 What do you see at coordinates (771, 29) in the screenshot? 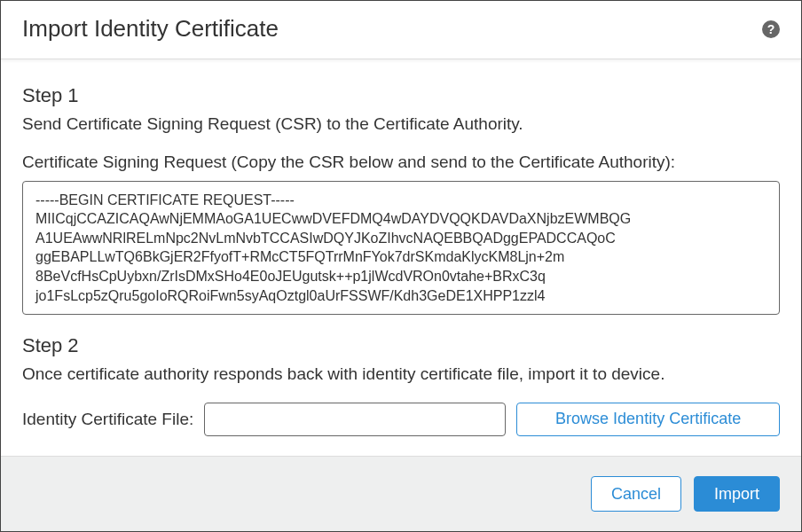
I see `help-icon: ?` at bounding box center [771, 29].